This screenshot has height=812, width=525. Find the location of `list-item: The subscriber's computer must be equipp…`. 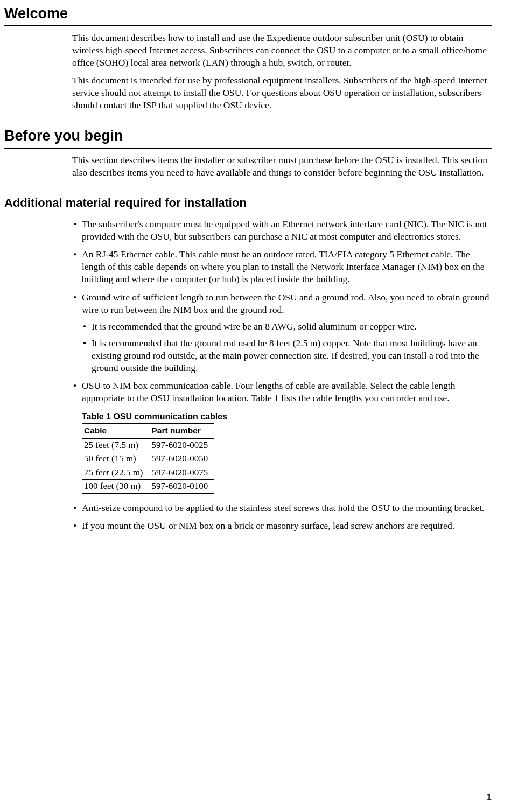

list-item: The subscriber's computer must be equipp… is located at coordinates (282, 230).